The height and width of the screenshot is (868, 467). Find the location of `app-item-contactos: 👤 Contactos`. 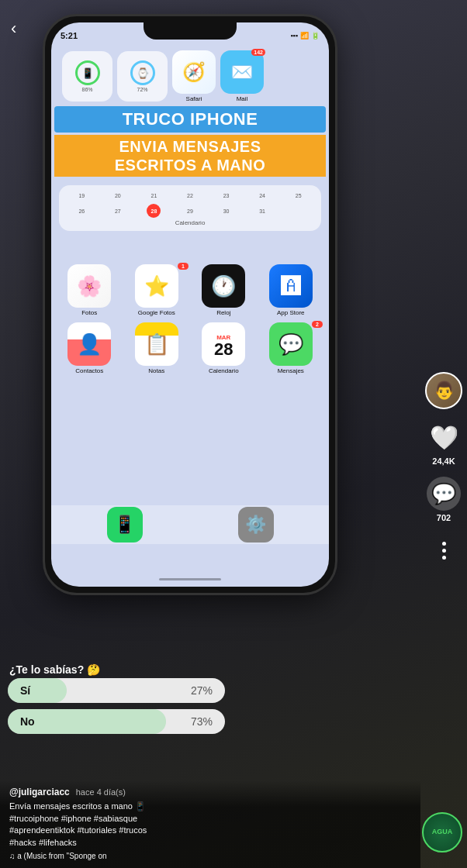

app-item-contactos: 👤 Contactos is located at coordinates (90, 349).